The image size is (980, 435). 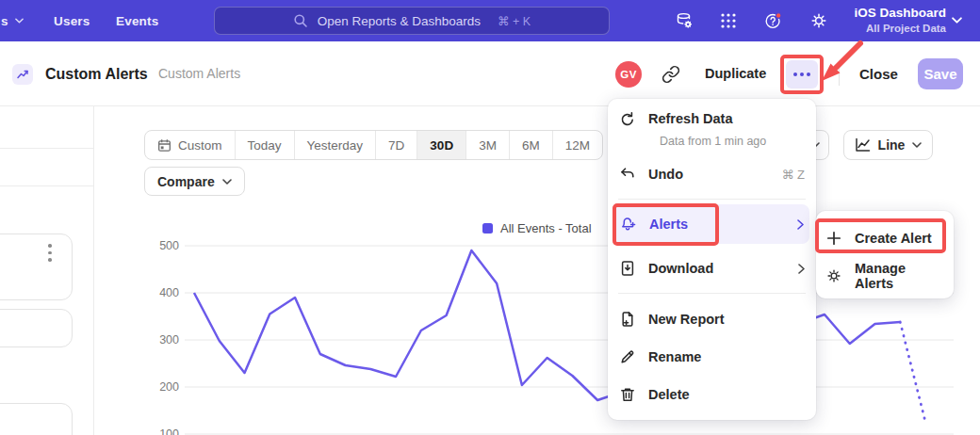 I want to click on trash-icon, so click(x=628, y=395).